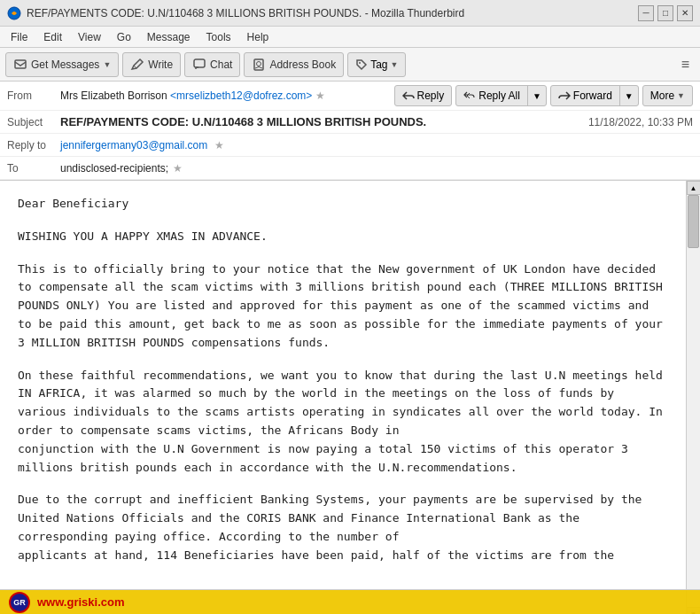 Image resolution: width=700 pixels, height=614 pixels. What do you see at coordinates (377, 168) in the screenshot?
I see `to-value: undisclosed-recipients; ★` at bounding box center [377, 168].